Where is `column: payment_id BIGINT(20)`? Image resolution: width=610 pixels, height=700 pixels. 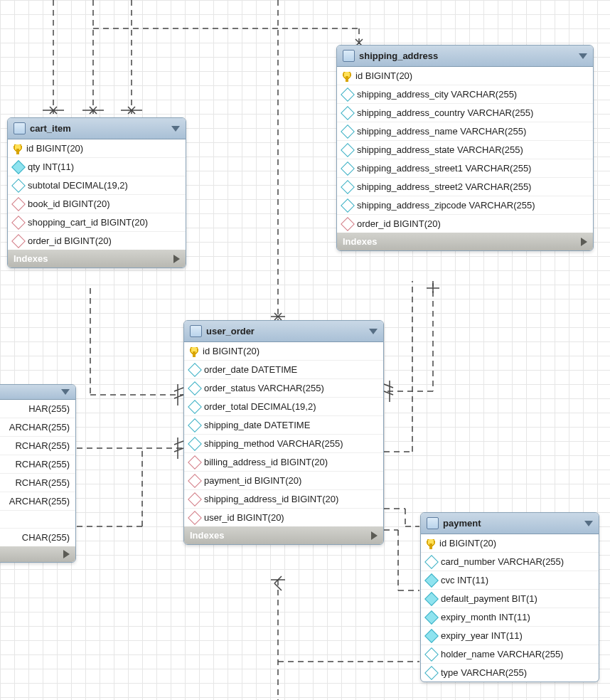 column: payment_id BIGINT(20) is located at coordinates (284, 481).